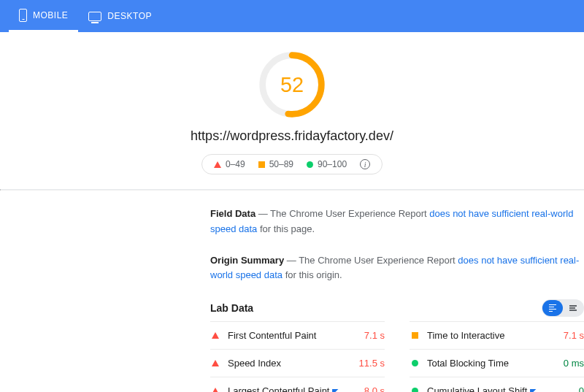 The image size is (584, 392). I want to click on tab-desktop: DESKTOP, so click(120, 16).